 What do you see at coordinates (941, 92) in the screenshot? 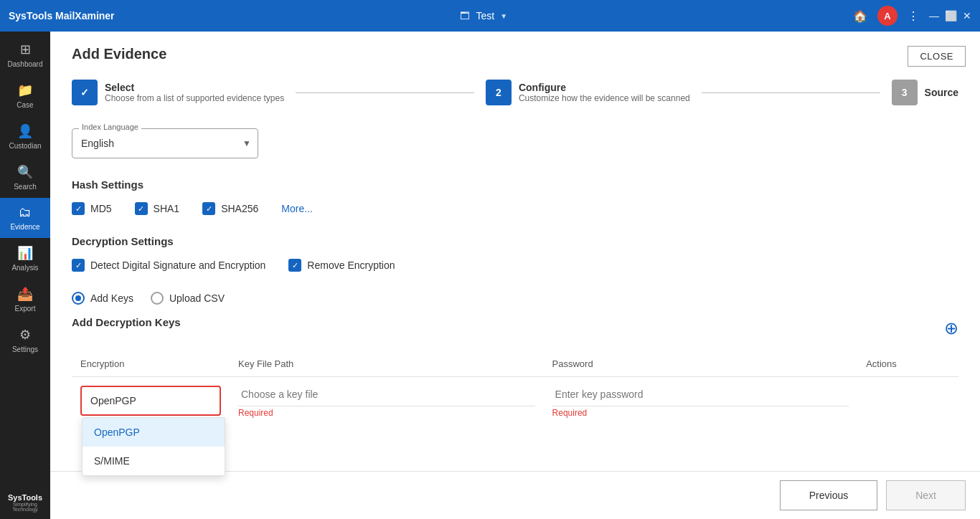
I see `step-source-name: Source` at bounding box center [941, 92].